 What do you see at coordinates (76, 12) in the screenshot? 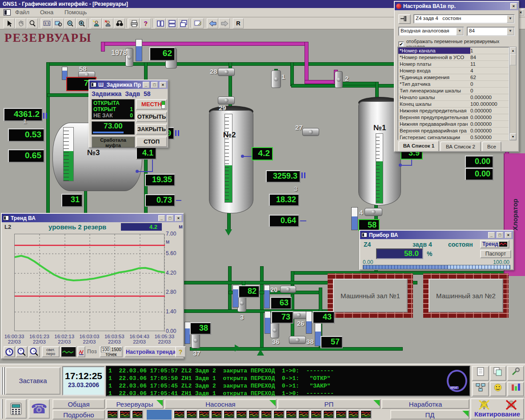
I see `menu-help: Помощь` at bounding box center [76, 12].